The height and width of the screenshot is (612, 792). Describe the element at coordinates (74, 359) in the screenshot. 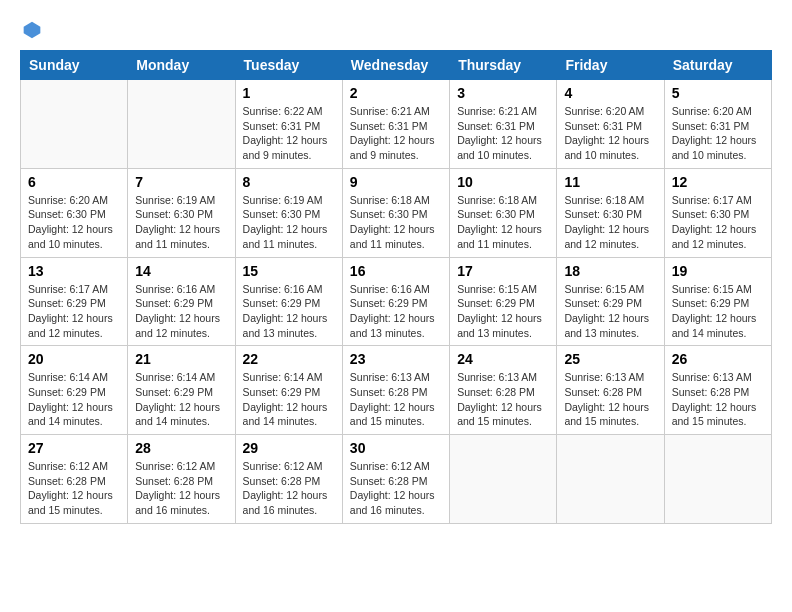

I see `day-number: 20` at that location.